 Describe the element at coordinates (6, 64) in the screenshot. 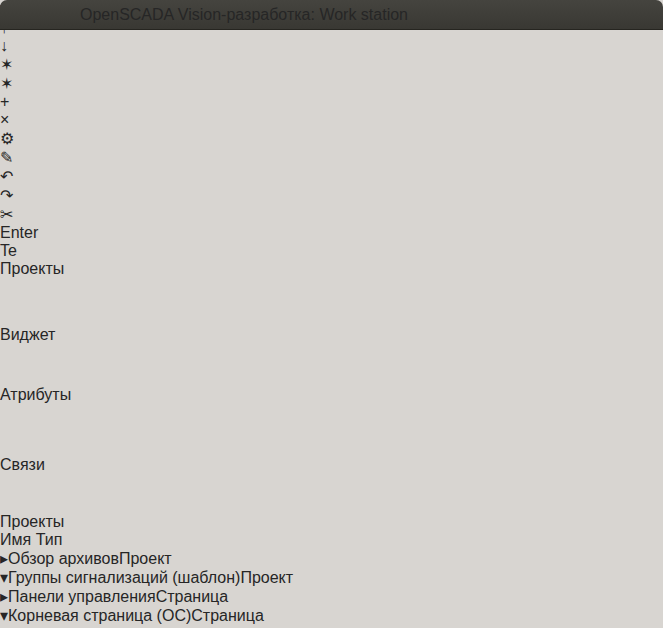

I see `new-project-icon: ✶` at that location.